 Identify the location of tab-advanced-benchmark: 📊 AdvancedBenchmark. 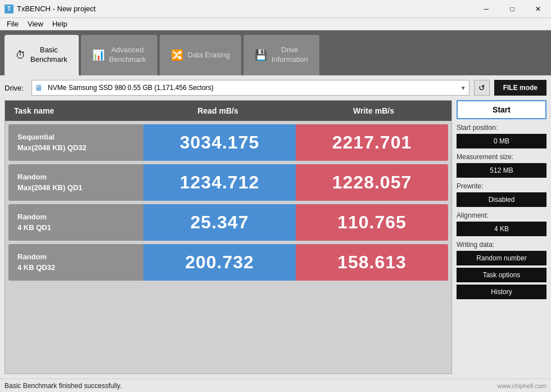
(119, 55).